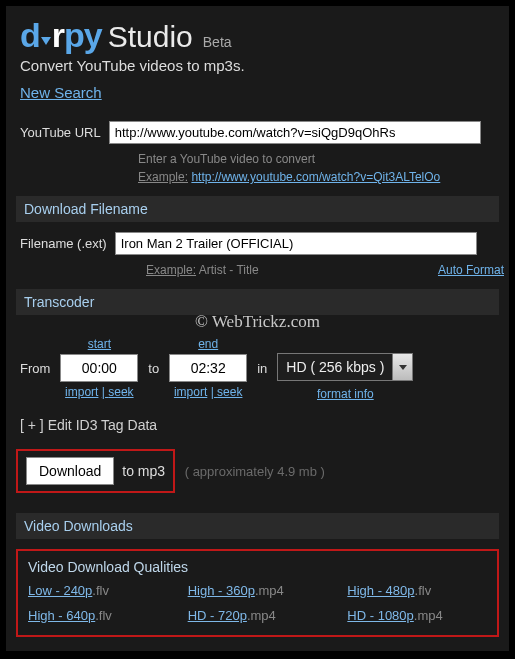  I want to click on filename-label: Filename (.ext), so click(64, 244).